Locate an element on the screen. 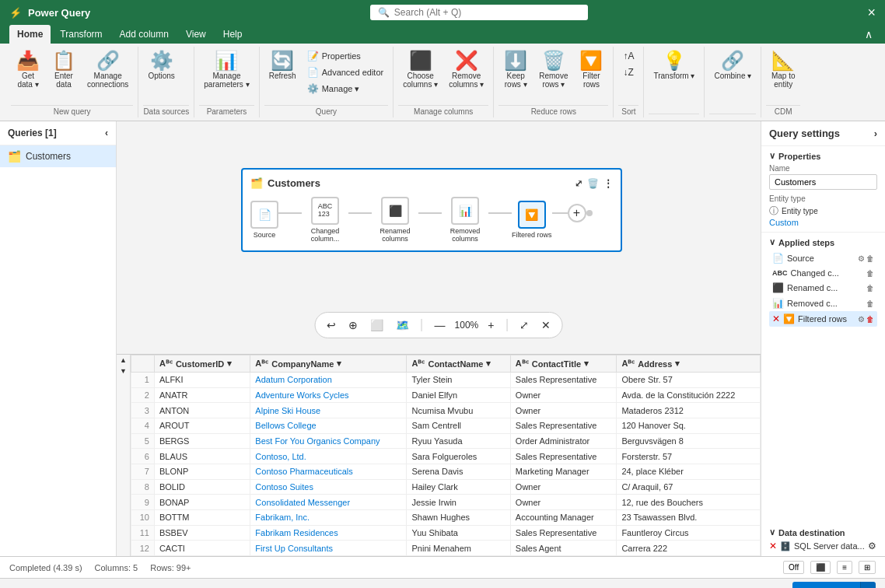 The width and height of the screenshot is (885, 588). entity-type-value: Custom is located at coordinates (823, 222).